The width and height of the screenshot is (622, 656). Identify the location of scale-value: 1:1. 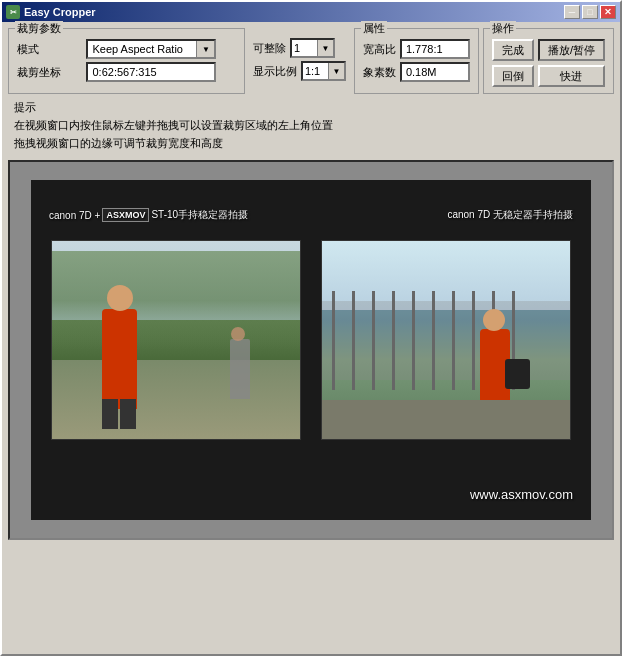
(316, 71).